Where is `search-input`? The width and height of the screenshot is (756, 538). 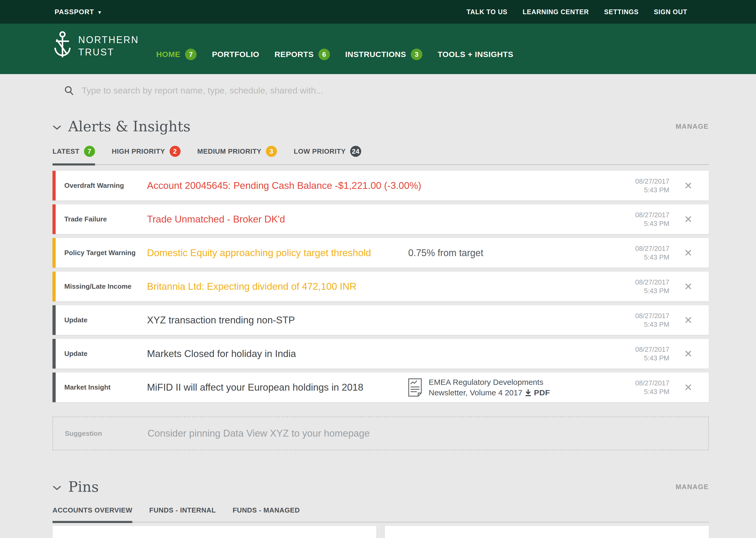
search-input is located at coordinates (395, 91).